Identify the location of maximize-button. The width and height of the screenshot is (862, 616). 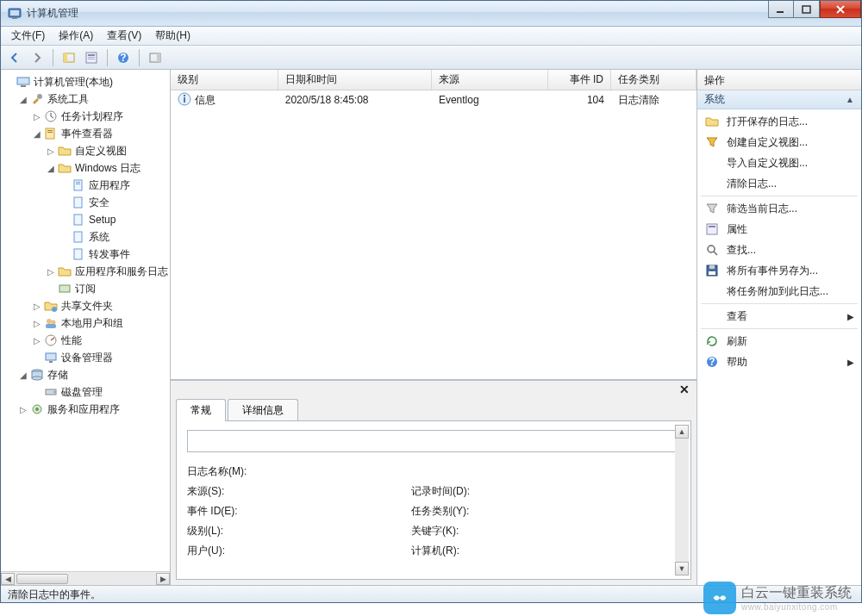
(807, 9).